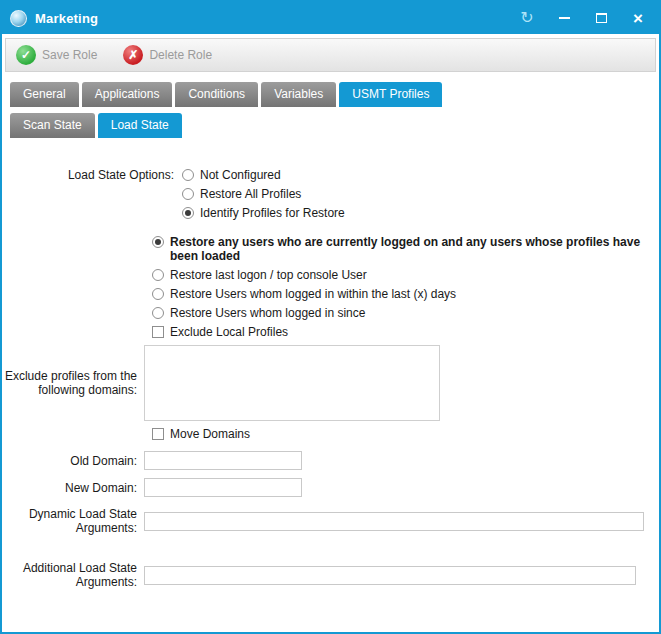  I want to click on tab-variables: Variables, so click(298, 94).